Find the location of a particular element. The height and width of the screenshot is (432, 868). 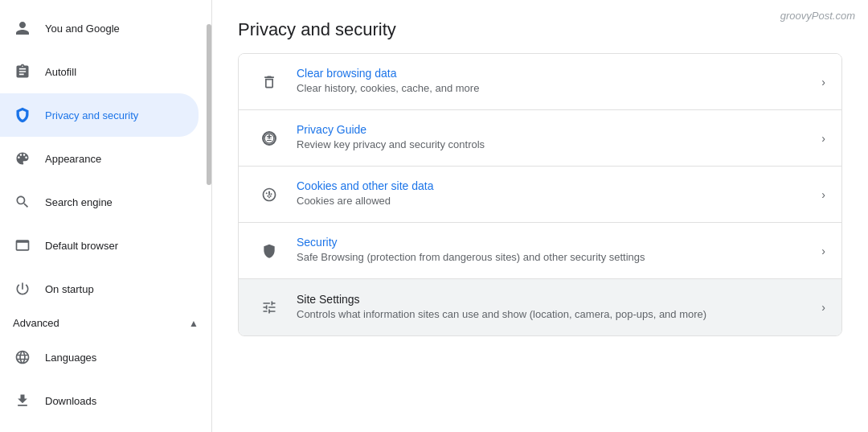

download-icon is located at coordinates (23, 401).